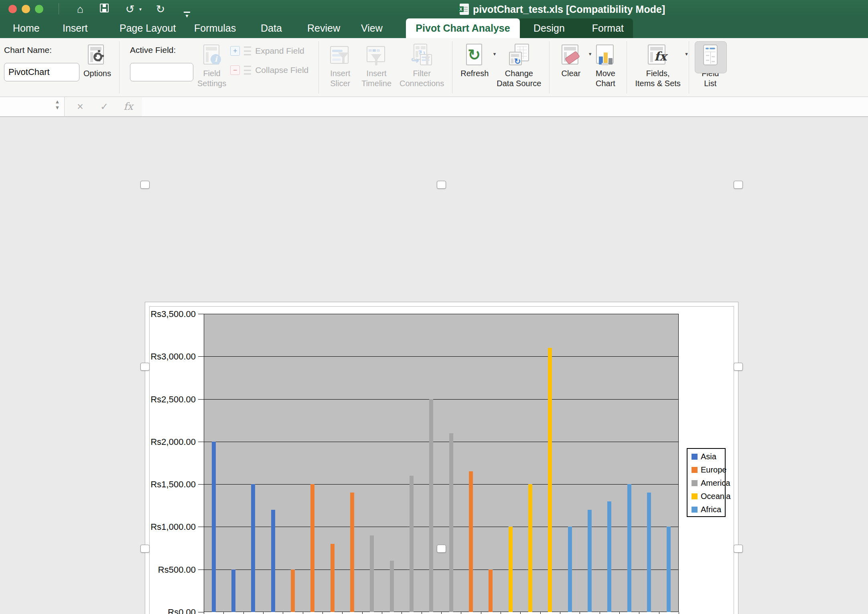 This screenshot has height=614, width=868. I want to click on insert-function-icon: fx, so click(128, 107).